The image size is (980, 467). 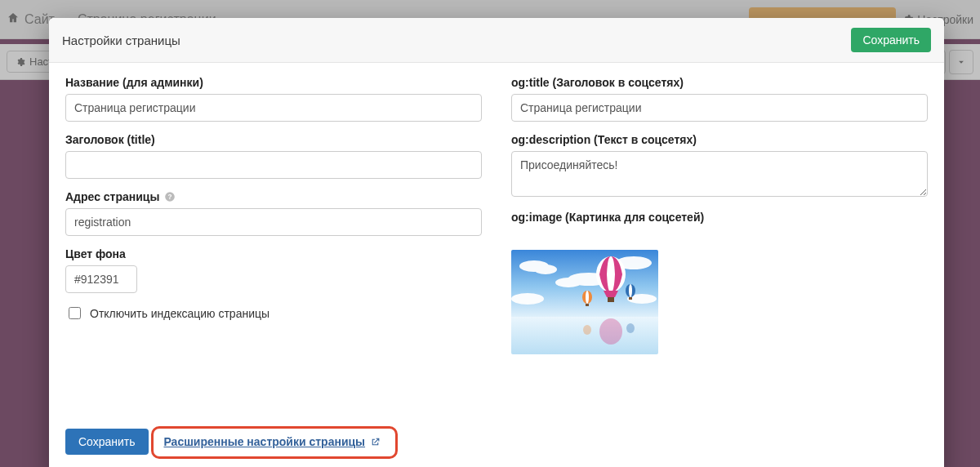 I want to click on external-link-icon, so click(x=376, y=443).